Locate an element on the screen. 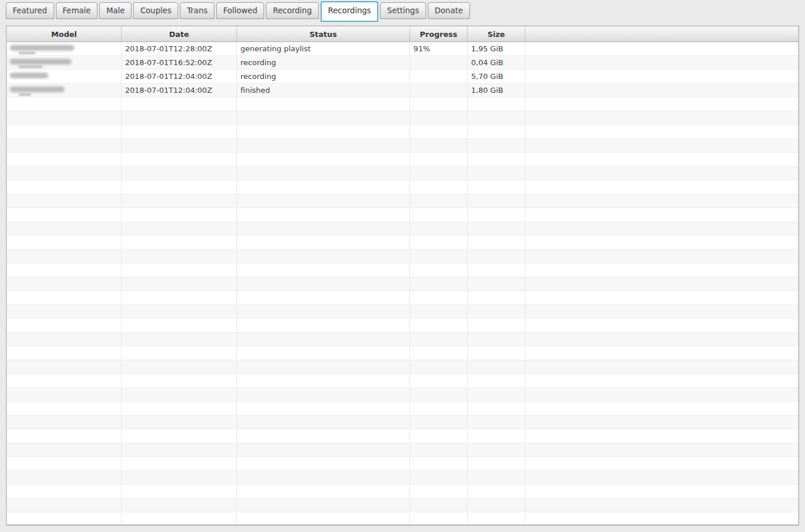  tab-recordings: Recordings is located at coordinates (349, 12).